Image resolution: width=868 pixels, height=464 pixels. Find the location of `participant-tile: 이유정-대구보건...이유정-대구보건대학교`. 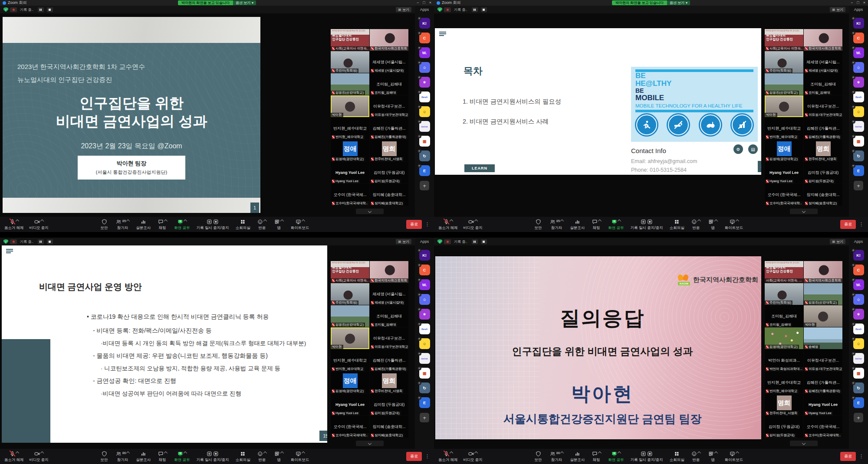

participant-tile: 이유정-대구보건...이유정-대구보건대학교 is located at coordinates (389, 106).